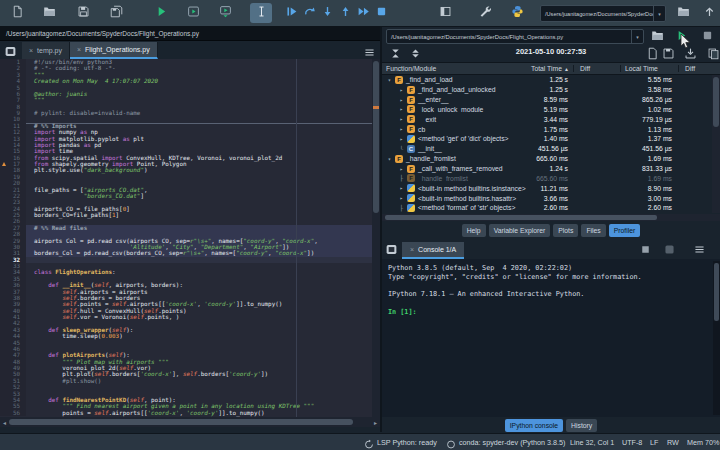 This screenshot has height=450, width=720. Describe the element at coordinates (566, 230) in the screenshot. I see `pane-tab-plots: Plots` at that location.